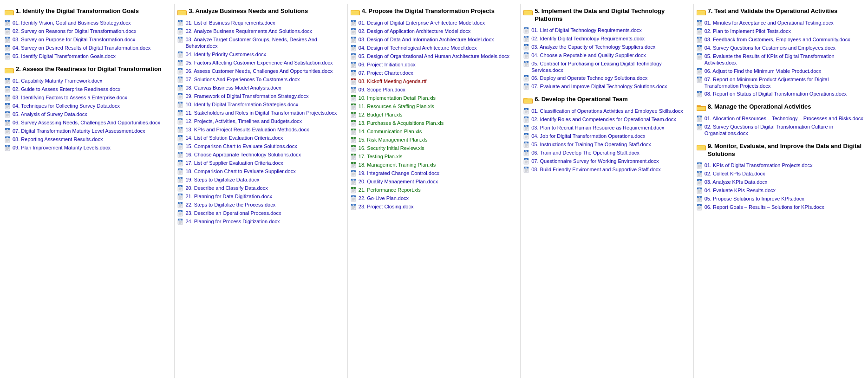 This screenshot has width=868, height=382. What do you see at coordinates (434, 82) in the screenshot?
I see `list-item: R 08. Kickoff Meeting Agenda.rtf` at bounding box center [434, 82].